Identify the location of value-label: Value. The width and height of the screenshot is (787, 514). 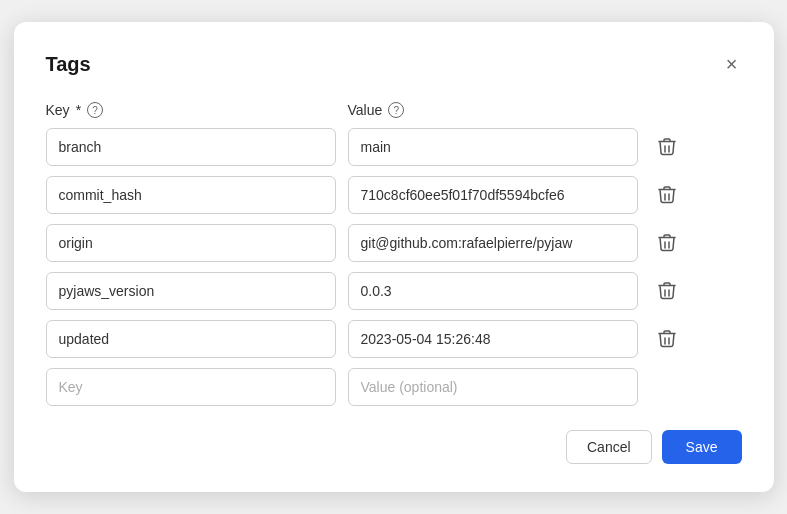
(366, 110).